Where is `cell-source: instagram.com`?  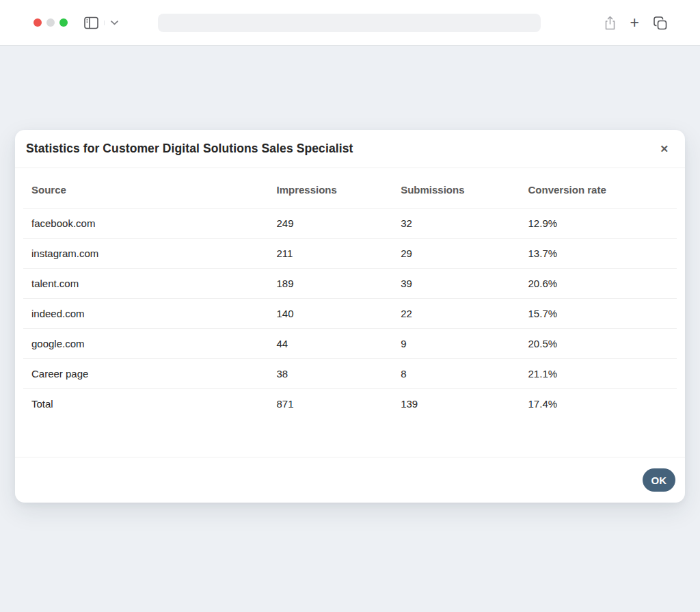
cell-source: instagram.com is located at coordinates (146, 254).